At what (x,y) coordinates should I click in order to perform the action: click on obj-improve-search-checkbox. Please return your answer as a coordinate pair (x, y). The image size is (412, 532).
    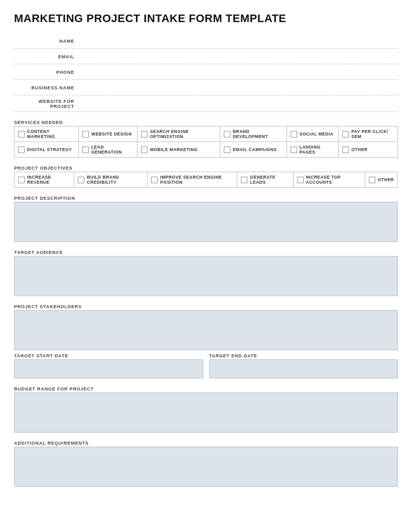
    Looking at the image, I should click on (155, 180).